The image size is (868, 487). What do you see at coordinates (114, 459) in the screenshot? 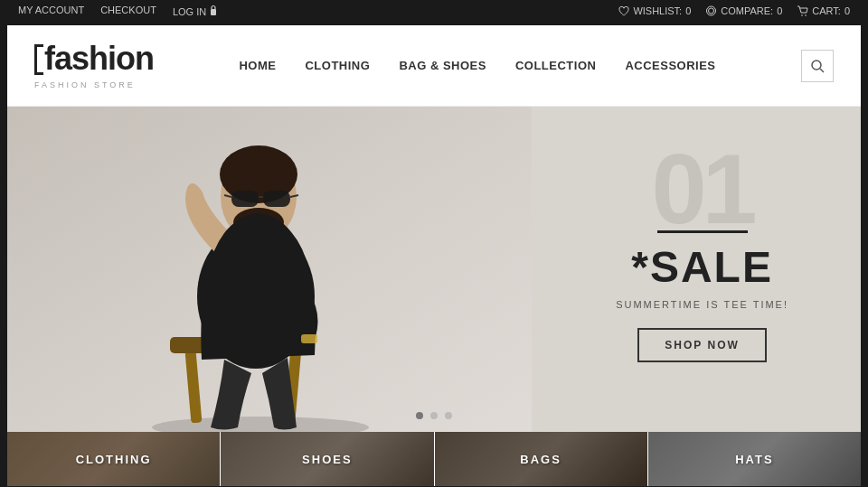
I see `category-clothing: CLOTHING` at bounding box center [114, 459].